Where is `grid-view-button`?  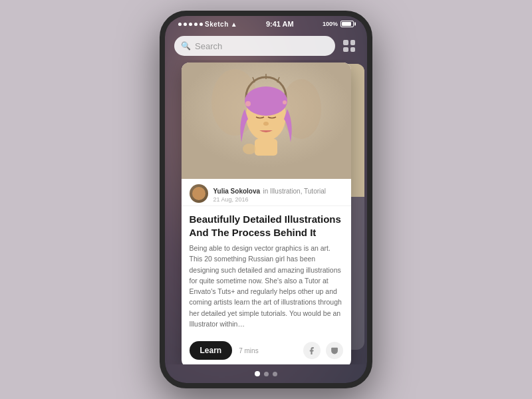 grid-view-button is located at coordinates (349, 46).